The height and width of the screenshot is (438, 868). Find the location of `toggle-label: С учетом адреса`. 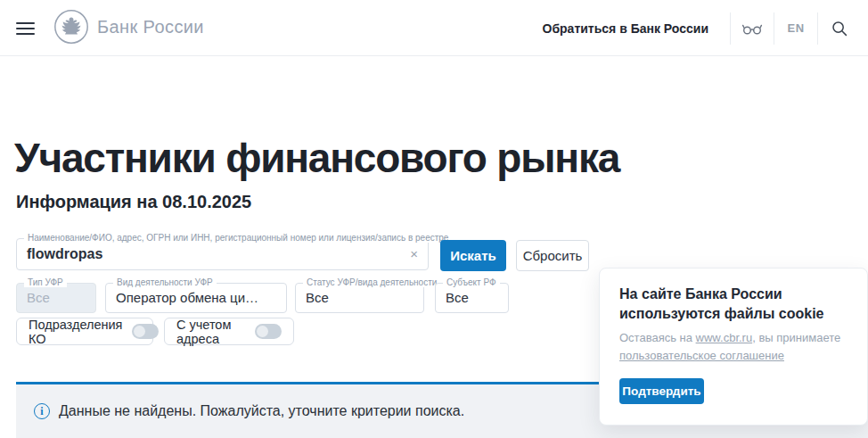

toggle-label: С учетом адреса is located at coordinates (210, 332).